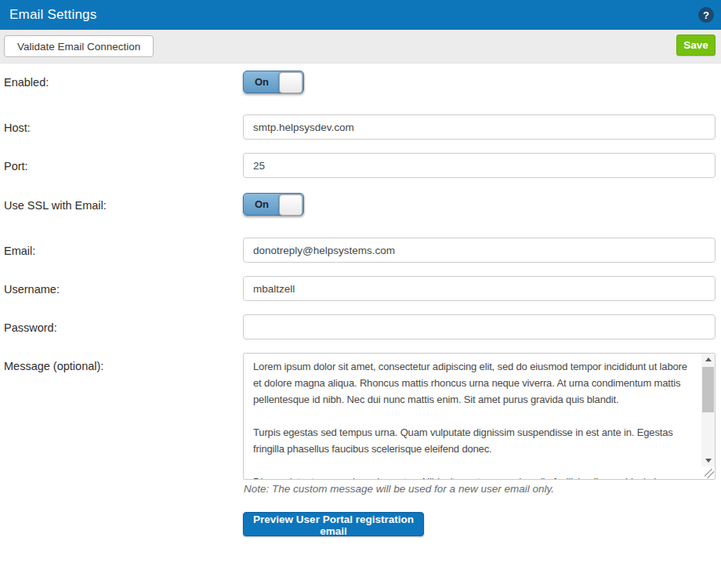 This screenshot has height=588, width=721. What do you see at coordinates (360, 15) in the screenshot?
I see `page-header: Email Settings ?` at bounding box center [360, 15].